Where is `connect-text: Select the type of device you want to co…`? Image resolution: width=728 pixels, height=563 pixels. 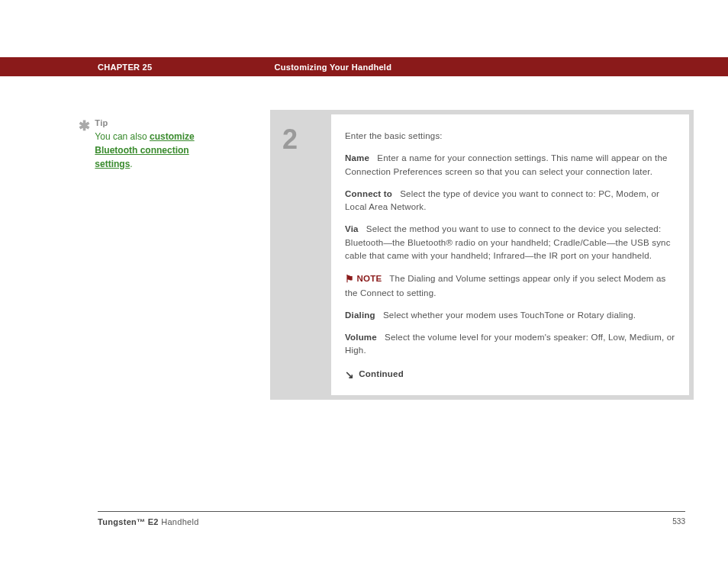 connect-text: Select the type of device you want to co… is located at coordinates (502, 200).